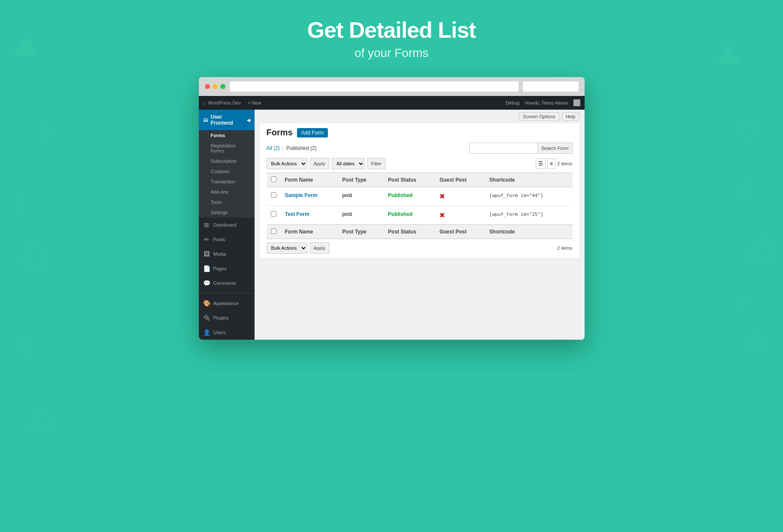 This screenshot has width=783, height=532. Describe the element at coordinates (442, 196) in the screenshot. I see `guest-post-icon: ✖` at that location.